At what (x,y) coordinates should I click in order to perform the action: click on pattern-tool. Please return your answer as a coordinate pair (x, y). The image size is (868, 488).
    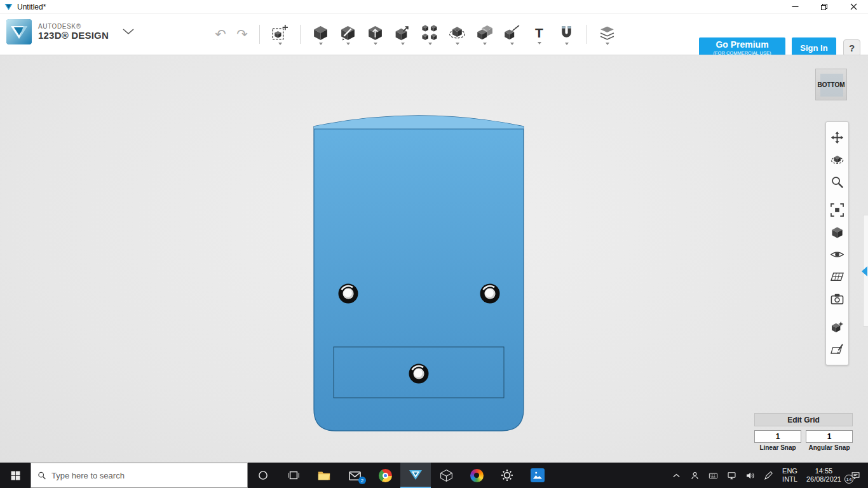
    Looking at the image, I should click on (430, 34).